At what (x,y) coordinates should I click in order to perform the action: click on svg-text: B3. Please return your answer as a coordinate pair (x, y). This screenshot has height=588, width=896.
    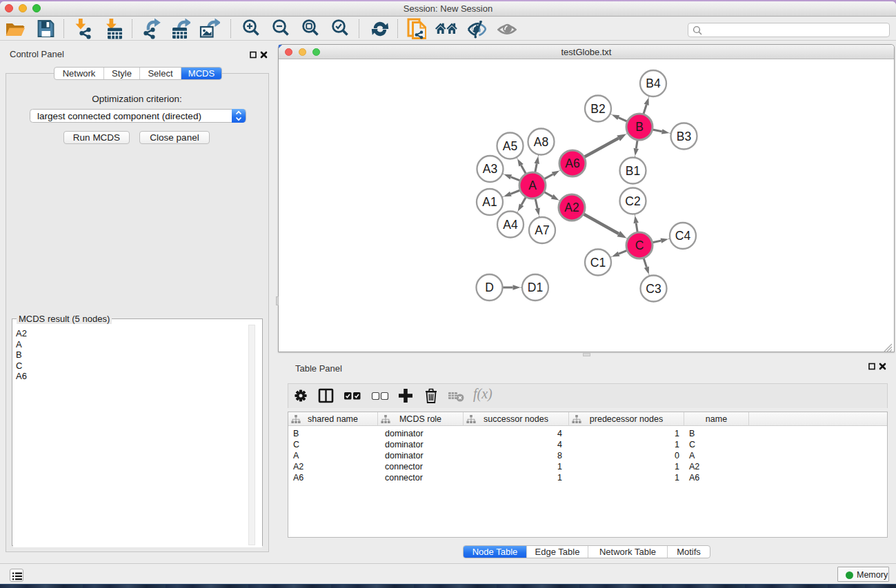
    Looking at the image, I should click on (684, 136).